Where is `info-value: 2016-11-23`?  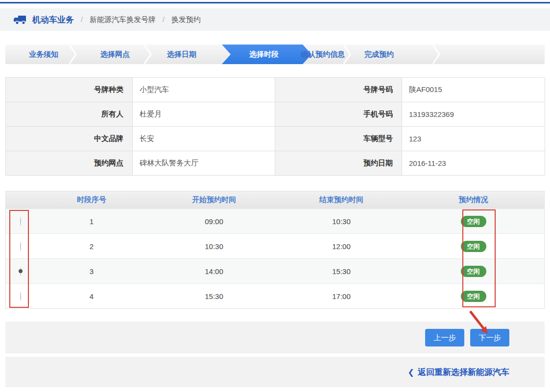 info-value: 2016-11-23 is located at coordinates (474, 163).